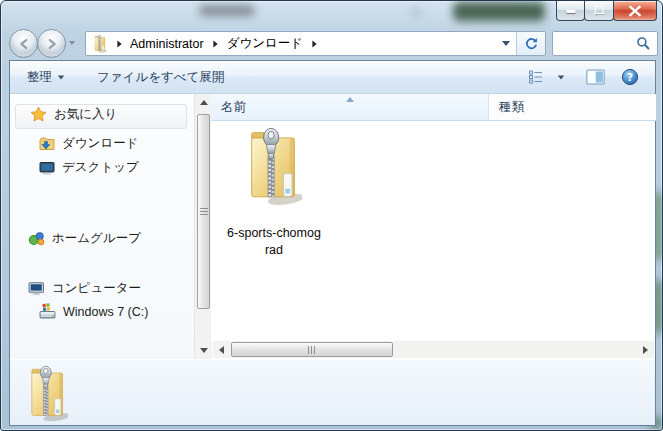  Describe the element at coordinates (86, 114) in the screenshot. I see `sidebar-item-label: お気に入り` at that location.